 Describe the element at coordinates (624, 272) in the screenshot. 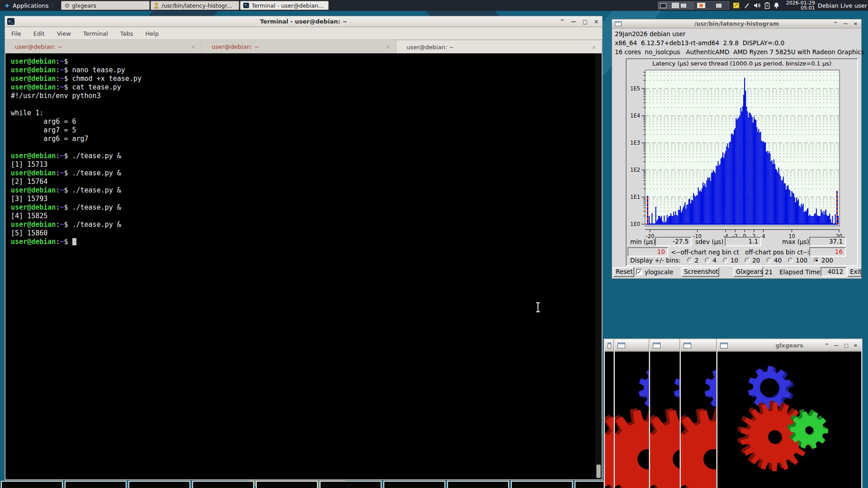

I see `reset-button: Reset` at that location.